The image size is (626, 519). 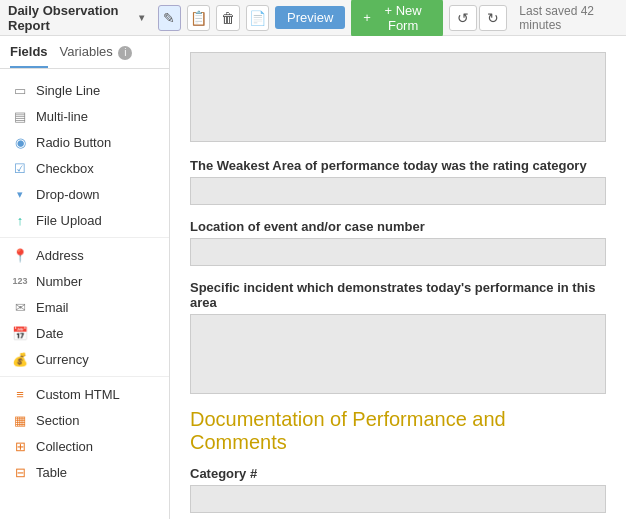 What do you see at coordinates (84, 472) in the screenshot?
I see `sidebar-item-table: ⊟ Table` at bounding box center [84, 472].